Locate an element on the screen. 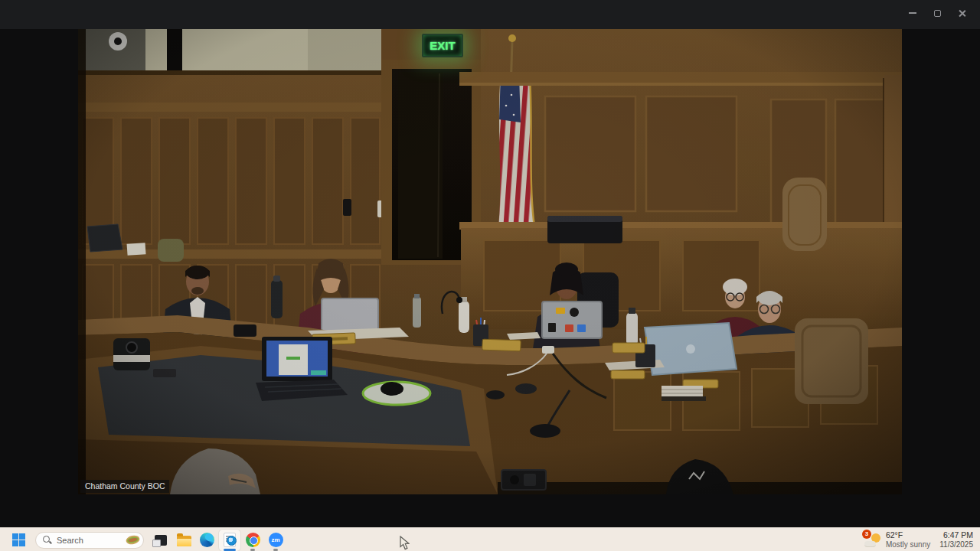 The height and width of the screenshot is (551, 980). maximize-button is located at coordinates (937, 13).